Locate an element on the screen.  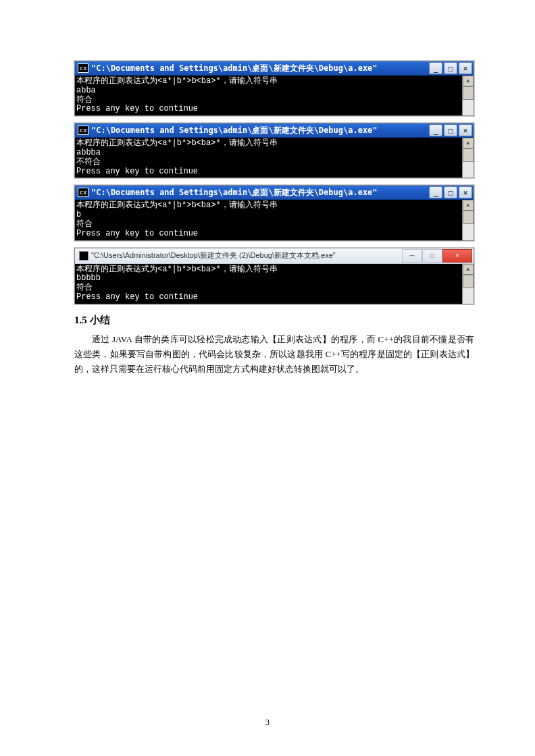
console-window-1: cx "C:\Documents and Settings\admin\桌面\新… is located at coordinates (274, 88).